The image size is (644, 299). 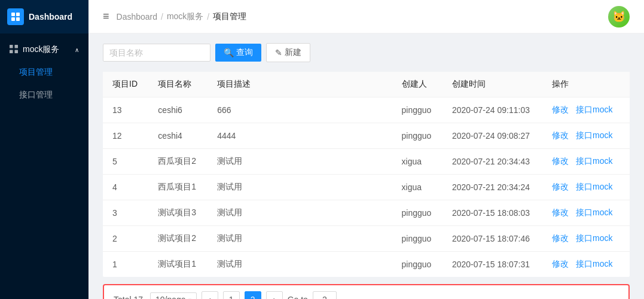 What do you see at coordinates (619, 17) in the screenshot?
I see `avatar: 🐱` at bounding box center [619, 17].